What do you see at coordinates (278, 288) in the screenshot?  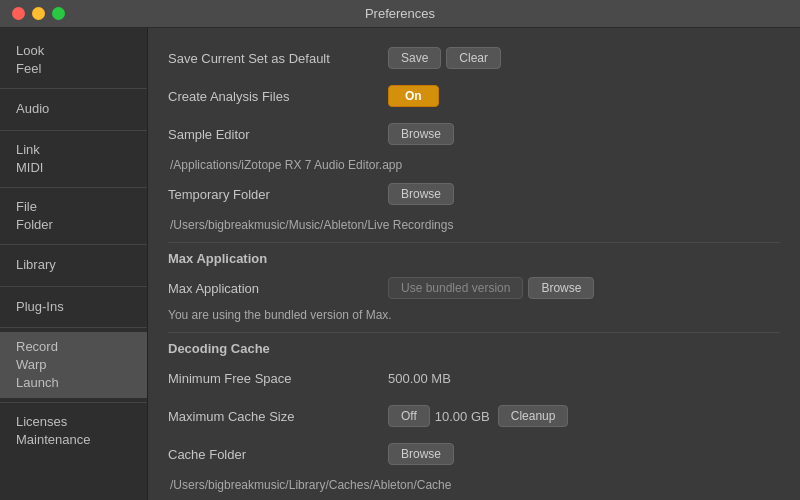 I see `max-application-label: Max Application` at bounding box center [278, 288].